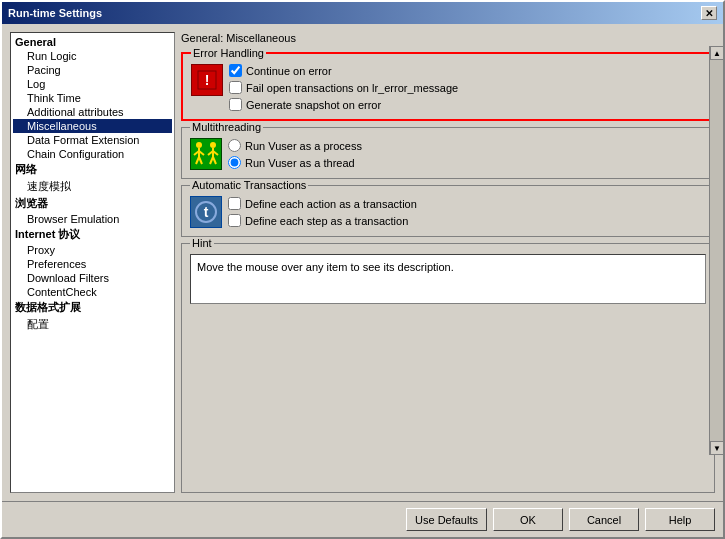 This screenshot has width=725, height=539. Describe the element at coordinates (92, 278) in the screenshot. I see `tree-item-download-filters: Download Filters` at that location.